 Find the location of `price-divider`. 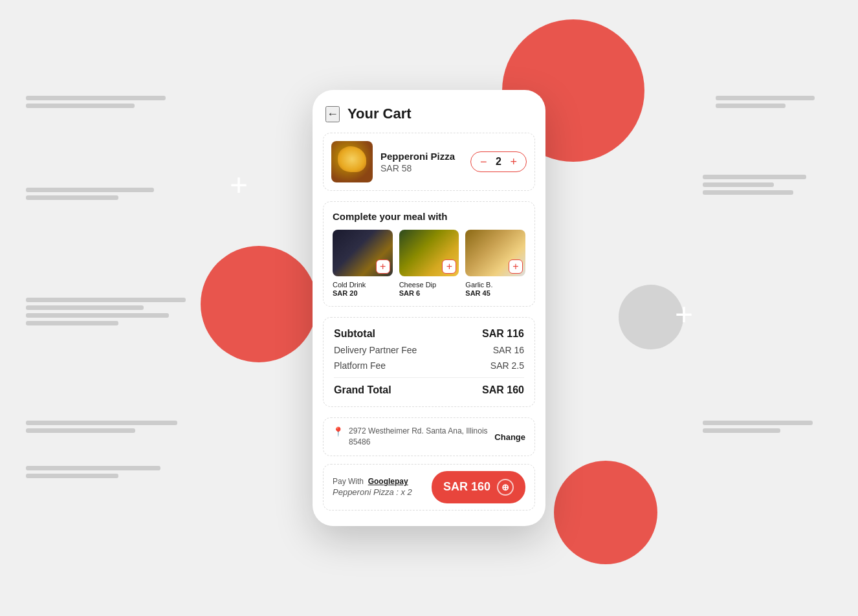

price-divider is located at coordinates (429, 378).